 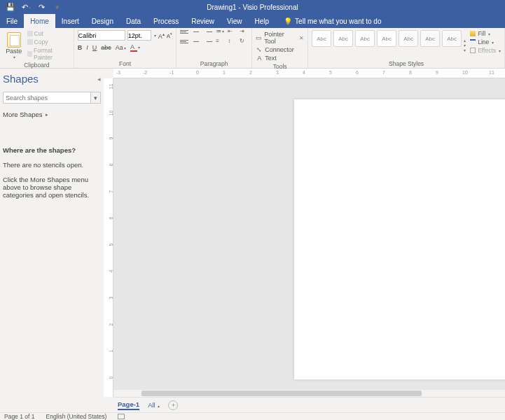 I want to click on scrollbar-horizontal, so click(x=310, y=393).